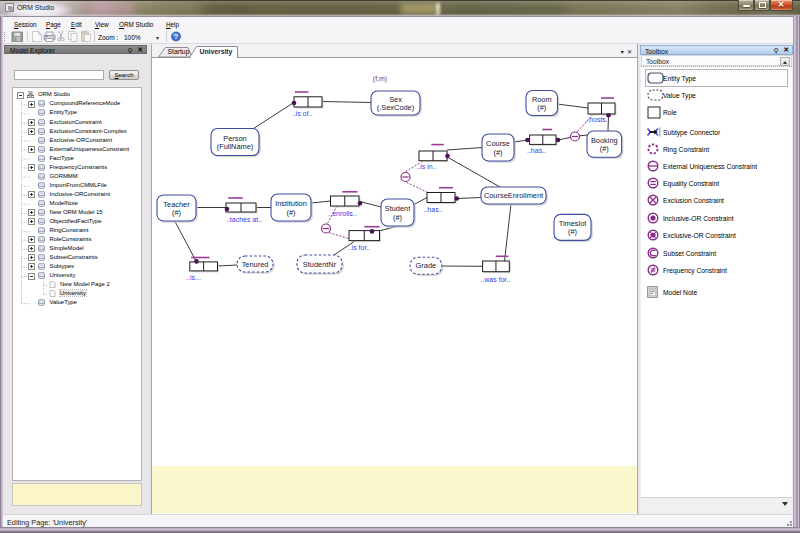 Image resolution: width=800 pixels, height=533 pixels. What do you see at coordinates (302, 114) in the screenshot?
I see `svg-text: ..is of..` at bounding box center [302, 114].